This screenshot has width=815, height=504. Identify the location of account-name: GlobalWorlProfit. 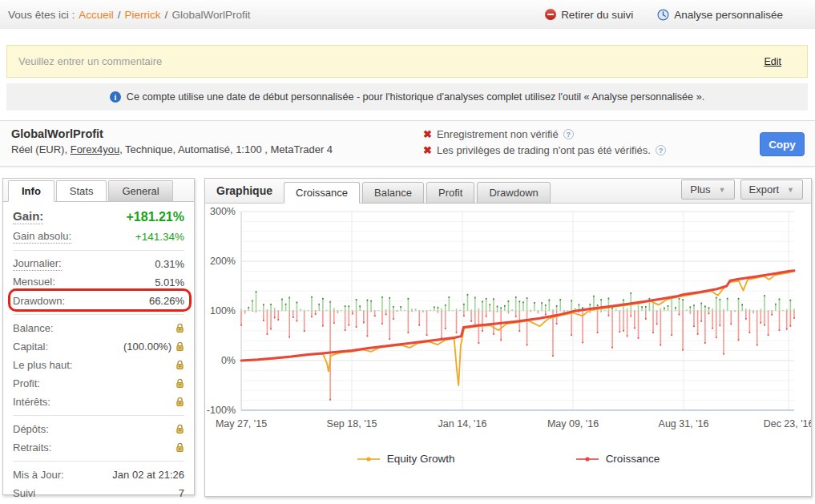
(171, 134).